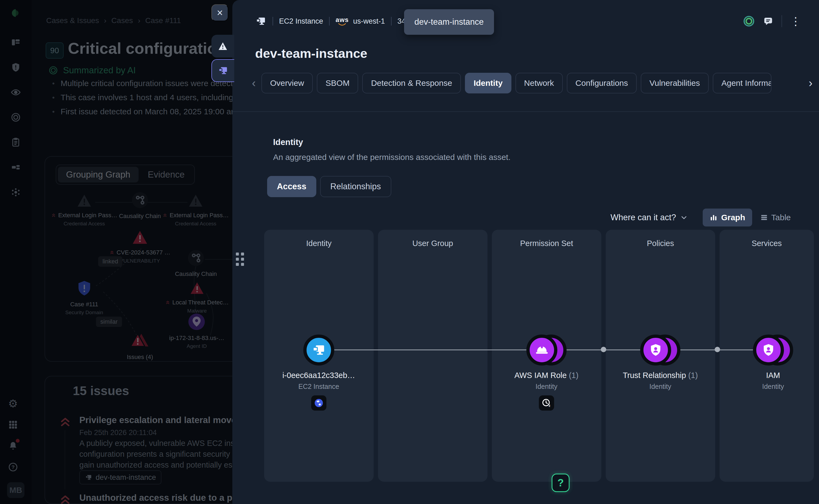 The image size is (819, 504). I want to click on region-label: us-west-1, so click(369, 21).